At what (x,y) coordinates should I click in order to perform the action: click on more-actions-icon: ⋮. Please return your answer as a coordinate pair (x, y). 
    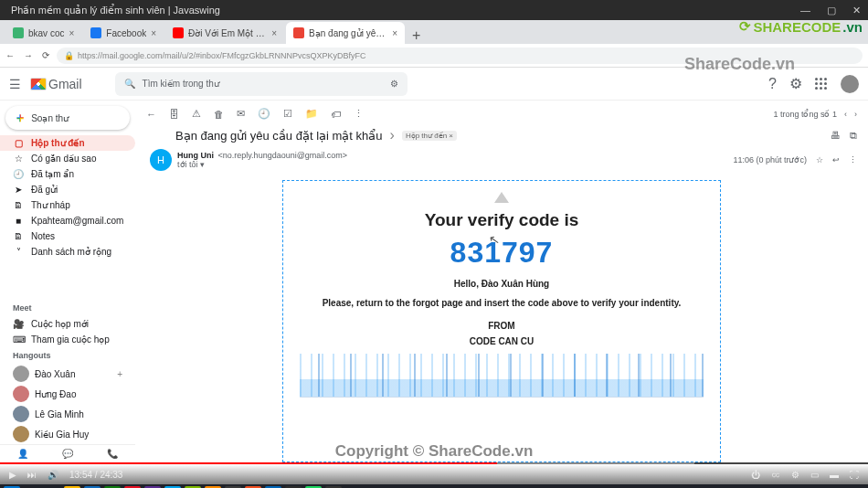
    Looking at the image, I should click on (853, 160).